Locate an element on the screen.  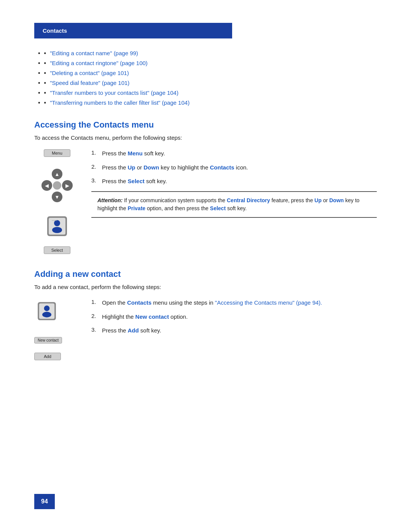
attention-text5: option, and then press the is located at coordinates (178, 208).